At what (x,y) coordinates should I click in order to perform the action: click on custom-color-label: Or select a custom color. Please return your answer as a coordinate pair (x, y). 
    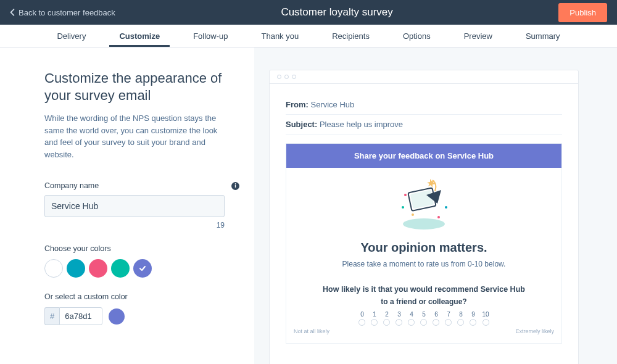
    Looking at the image, I should click on (142, 297).